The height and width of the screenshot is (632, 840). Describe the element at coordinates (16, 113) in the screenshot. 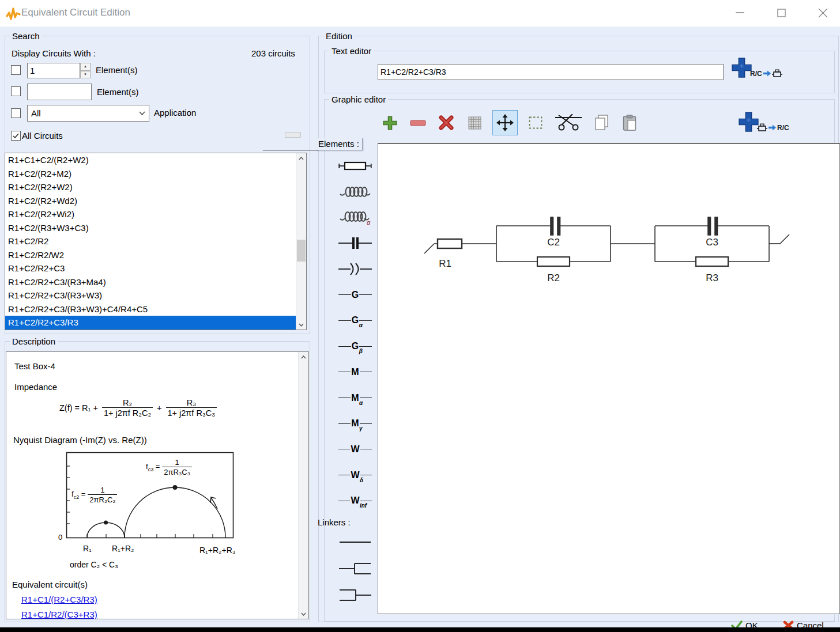

I see `application-checkbox` at that location.